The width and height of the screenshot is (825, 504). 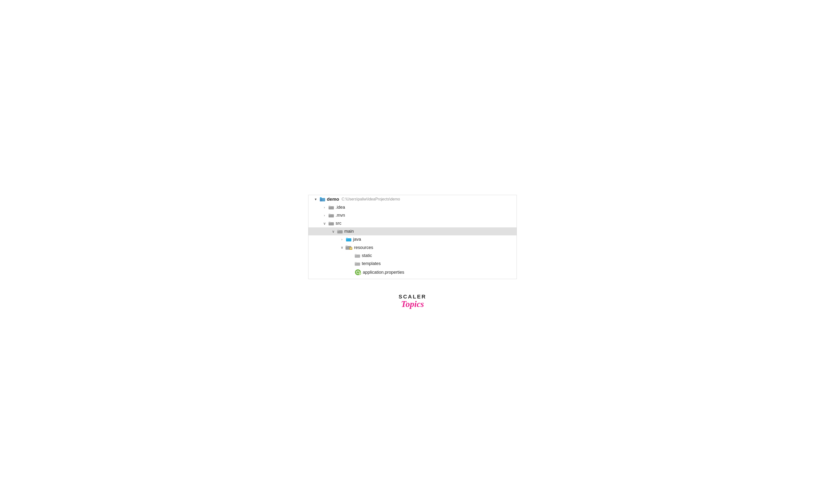 What do you see at coordinates (331, 224) in the screenshot?
I see `folder-icon-src` at bounding box center [331, 224].